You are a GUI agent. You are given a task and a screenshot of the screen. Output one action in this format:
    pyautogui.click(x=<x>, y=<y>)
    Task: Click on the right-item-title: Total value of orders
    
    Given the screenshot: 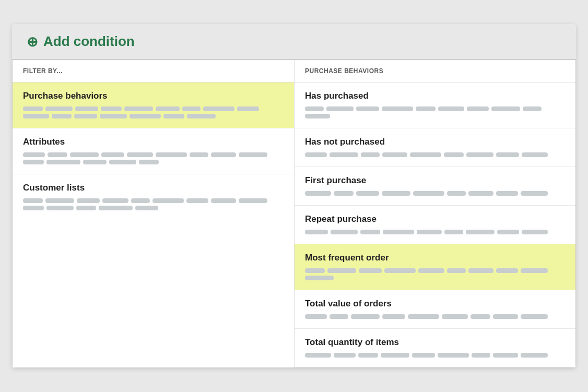 What is the action you would take?
    pyautogui.click(x=435, y=304)
    